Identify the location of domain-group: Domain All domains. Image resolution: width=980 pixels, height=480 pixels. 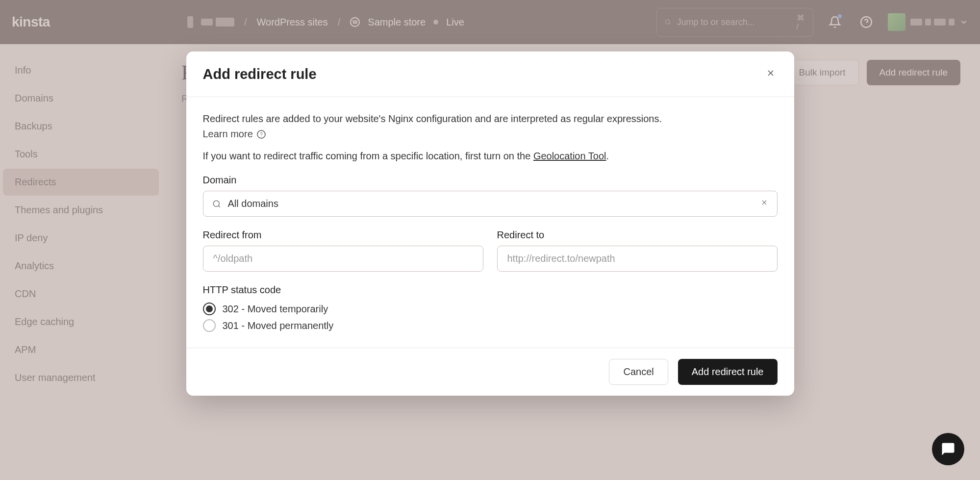
(490, 196).